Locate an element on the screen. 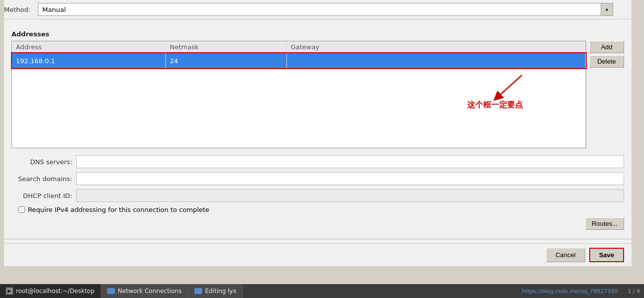 The height and width of the screenshot is (298, 644). search-label: Search domains: is located at coordinates (44, 179).